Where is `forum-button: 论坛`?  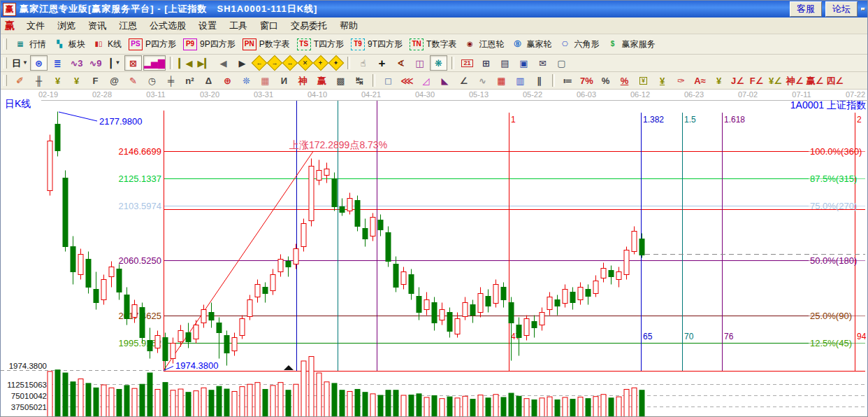 forum-button: 论坛 is located at coordinates (841, 9).